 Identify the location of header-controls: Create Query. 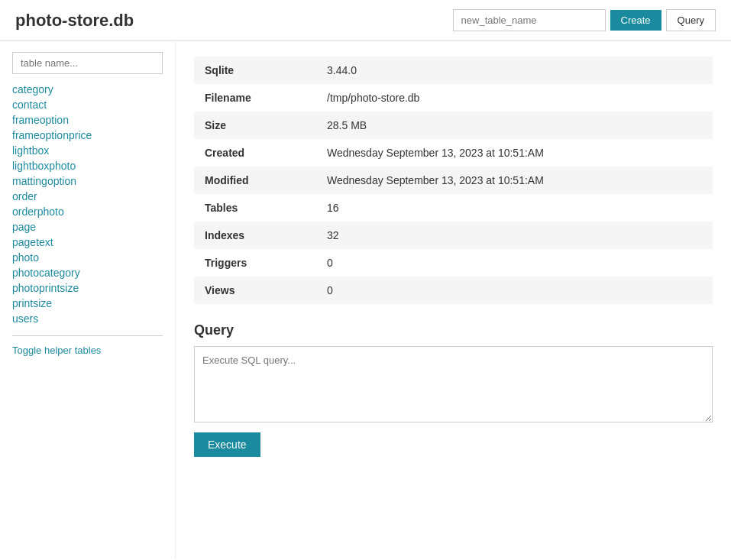
(584, 20).